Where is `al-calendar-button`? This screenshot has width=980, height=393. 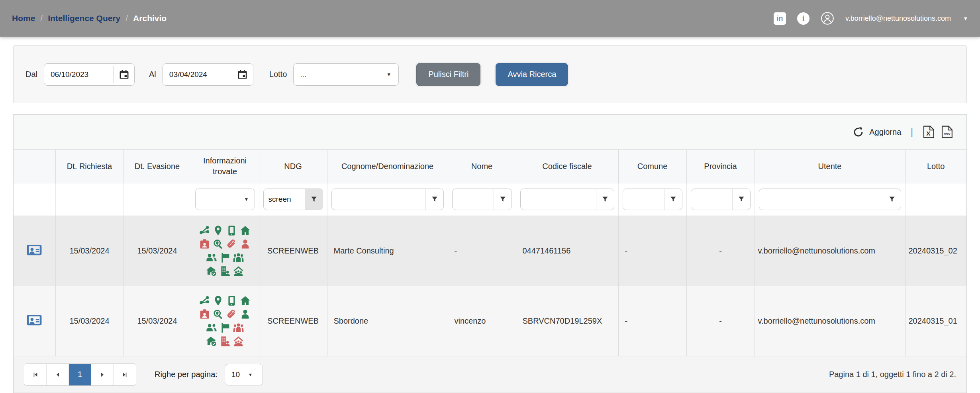 al-calendar-button is located at coordinates (243, 75).